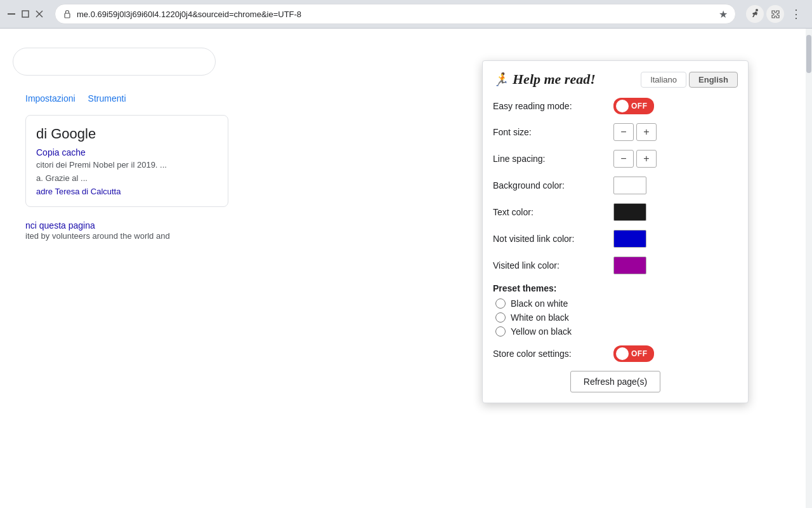 The image size is (812, 508). What do you see at coordinates (501, 331) in the screenshot?
I see `theme-yellow-on-black-radio` at bounding box center [501, 331].